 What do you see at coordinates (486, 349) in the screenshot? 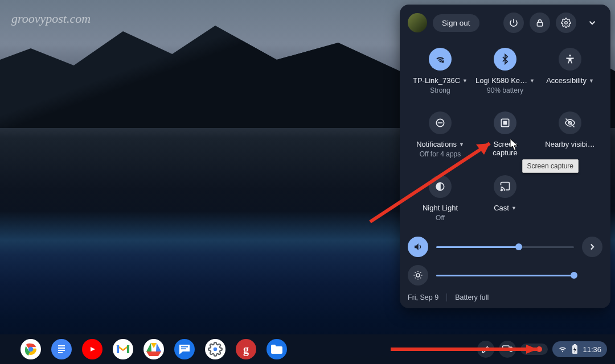
I see `pen-icon` at bounding box center [486, 349].